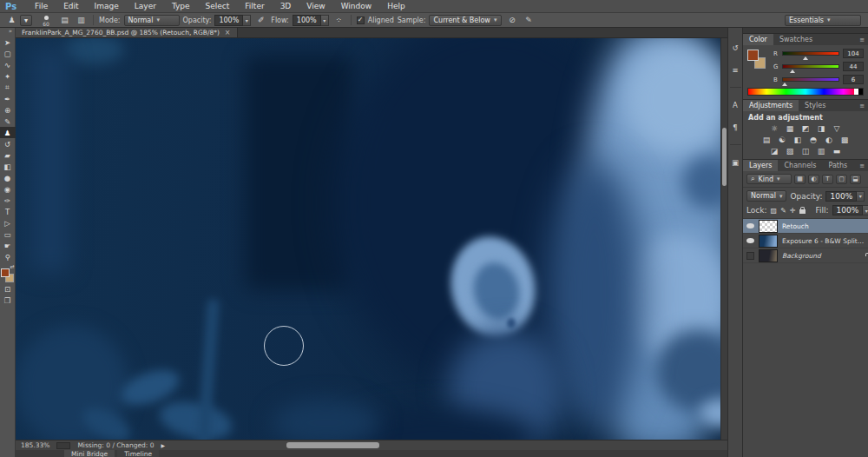 The width and height of the screenshot is (868, 457). What do you see at coordinates (8, 42) in the screenshot?
I see `move-tool: ➤` at bounding box center [8, 42].